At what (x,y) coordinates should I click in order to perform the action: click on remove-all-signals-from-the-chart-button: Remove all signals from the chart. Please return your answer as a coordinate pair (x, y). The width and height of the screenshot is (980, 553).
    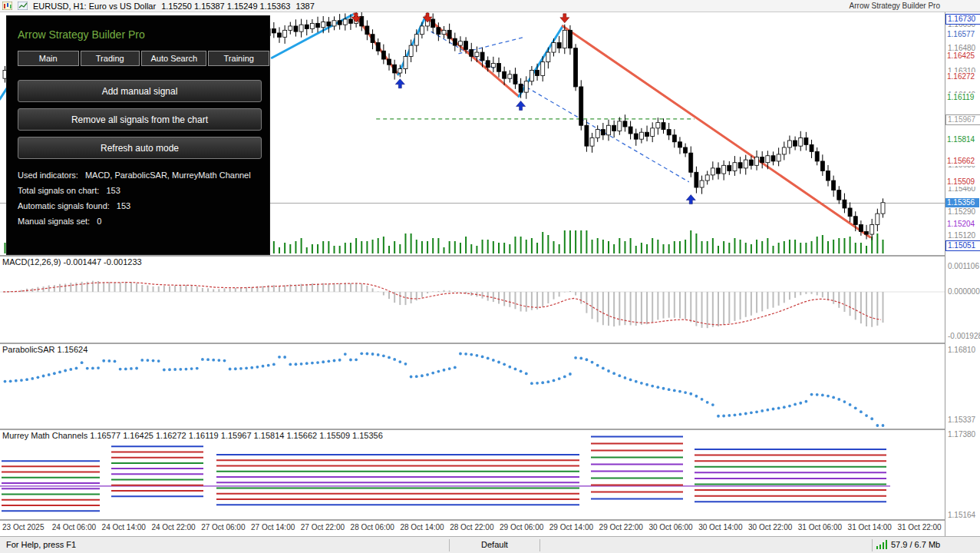
    Looking at the image, I should click on (140, 120).